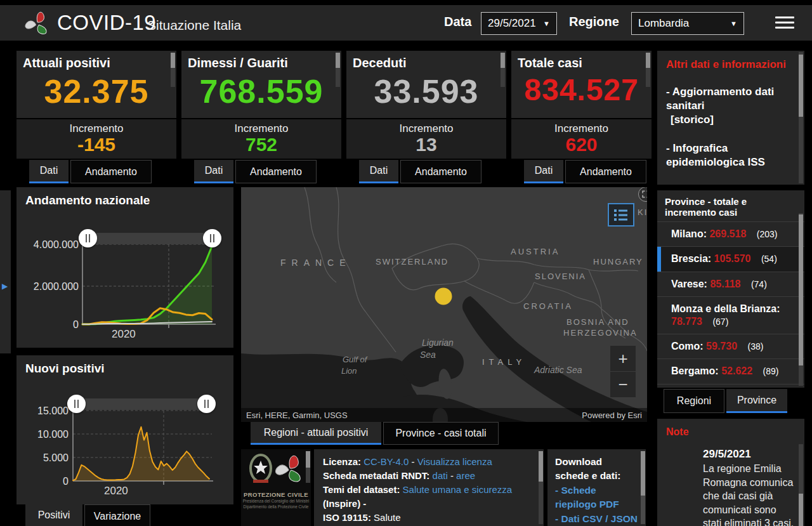 The width and height of the screenshot is (812, 526). I want to click on expand-panel-arrow-icon: ▶, so click(5, 286).